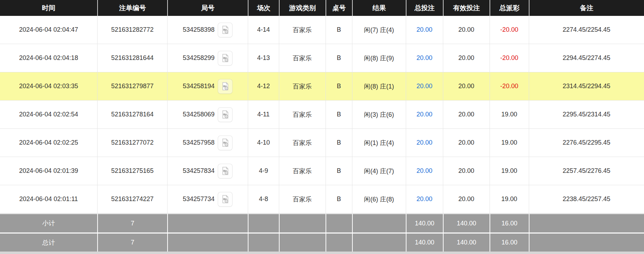 The width and height of the screenshot is (644, 254). What do you see at coordinates (322, 143) in the screenshot?
I see `table-row: 2024-06-04 02:02:25 521631277072 5342579…` at bounding box center [322, 143].